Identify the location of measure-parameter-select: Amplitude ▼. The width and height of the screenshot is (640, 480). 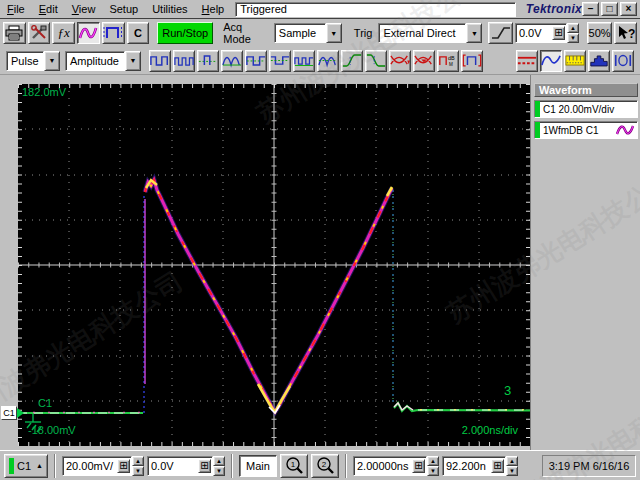
(103, 61).